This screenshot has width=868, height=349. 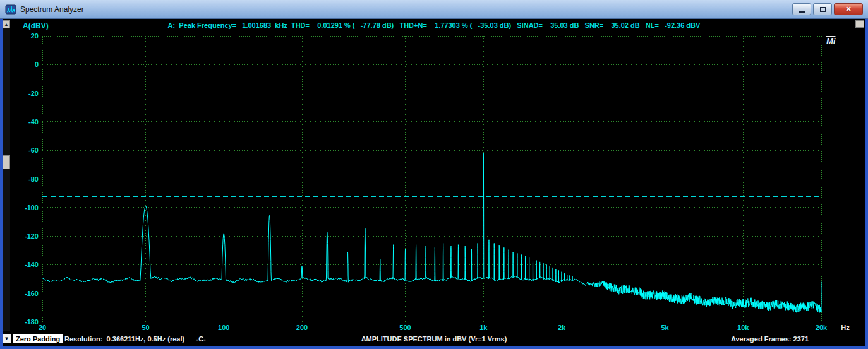 I want to click on x-tick-label: 500, so click(x=405, y=328).